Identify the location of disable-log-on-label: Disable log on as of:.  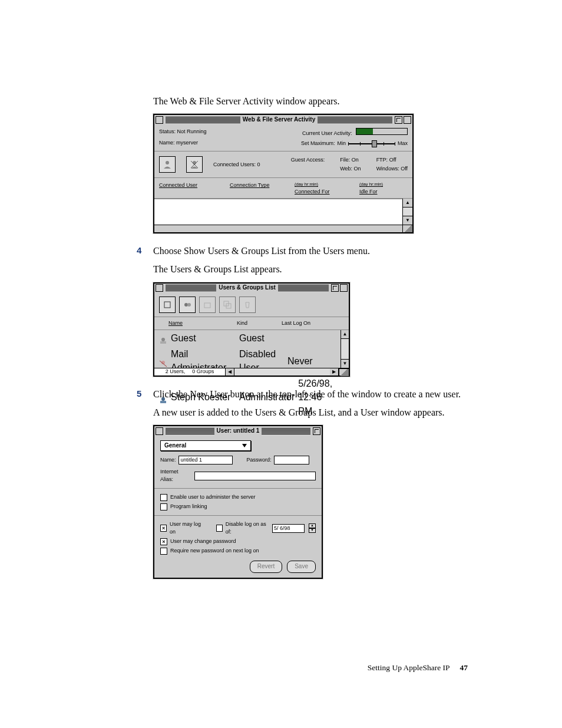
(247, 528).